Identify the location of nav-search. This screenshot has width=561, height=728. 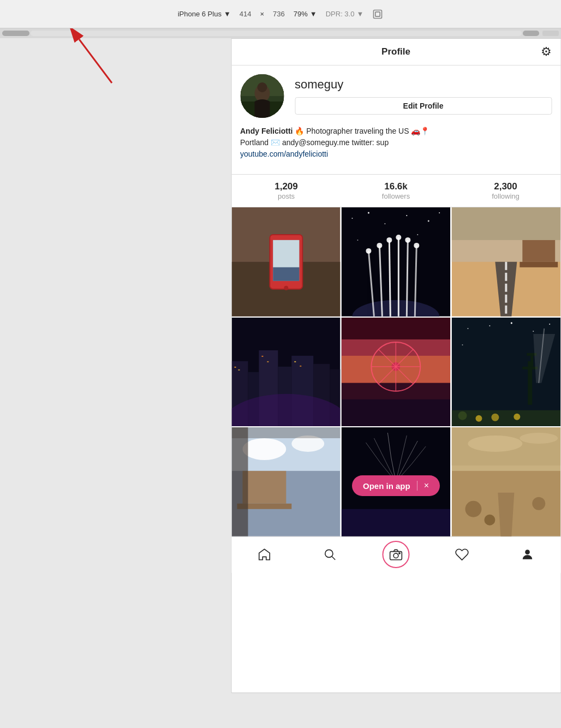
(330, 554).